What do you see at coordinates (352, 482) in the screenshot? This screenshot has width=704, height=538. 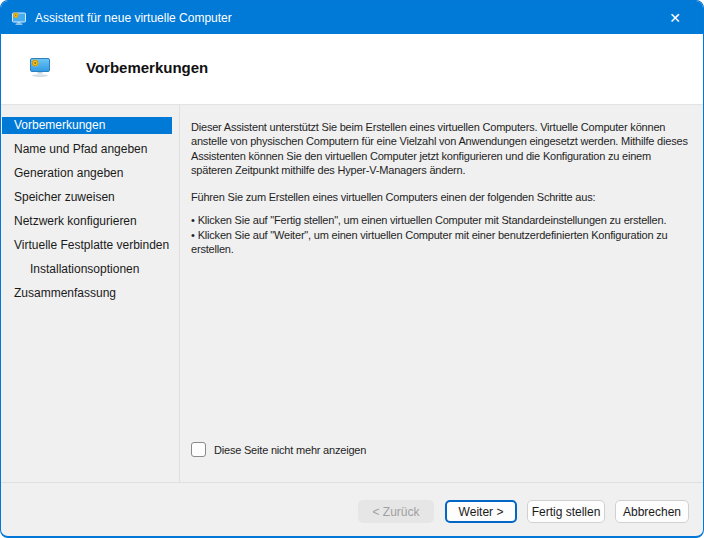 I see `footer-divider` at bounding box center [352, 482].